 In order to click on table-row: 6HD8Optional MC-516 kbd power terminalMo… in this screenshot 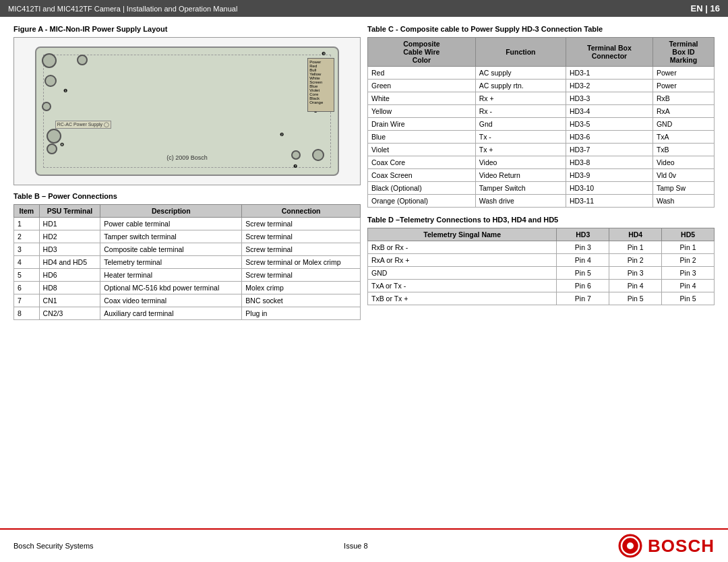, I will do `click(187, 288)`.